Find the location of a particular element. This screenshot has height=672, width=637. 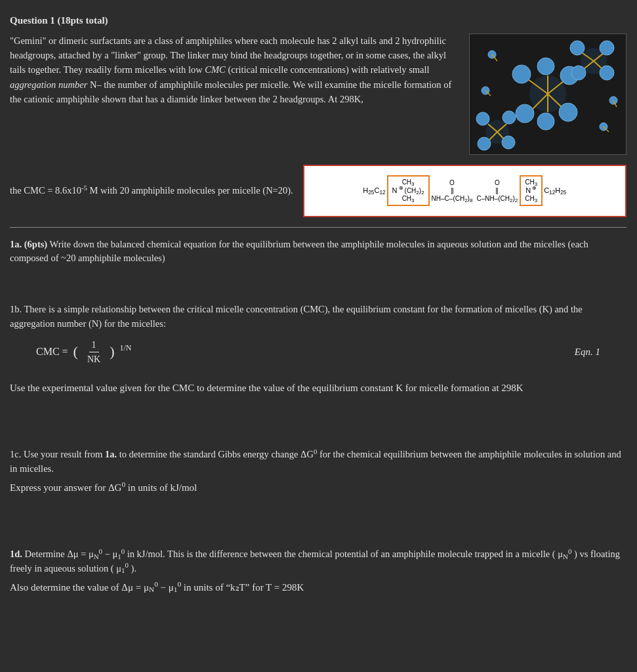

part-1c-answer-space is located at coordinates (318, 505).